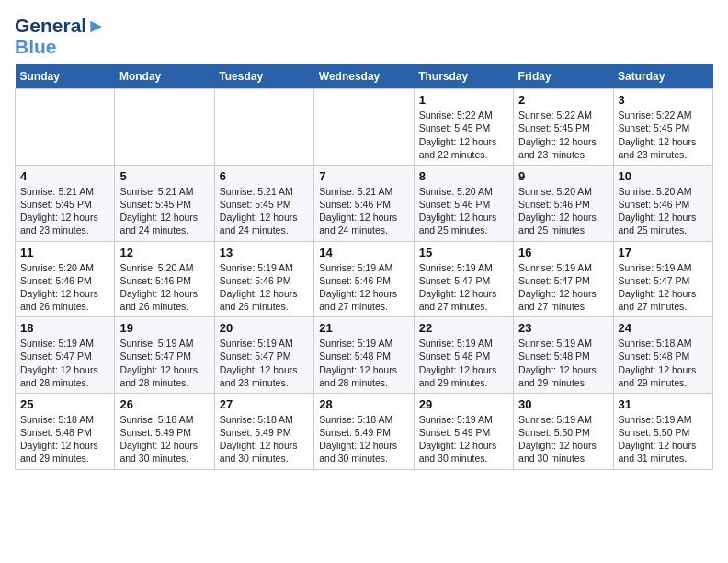 The height and width of the screenshot is (563, 728). I want to click on day-number: 14, so click(364, 252).